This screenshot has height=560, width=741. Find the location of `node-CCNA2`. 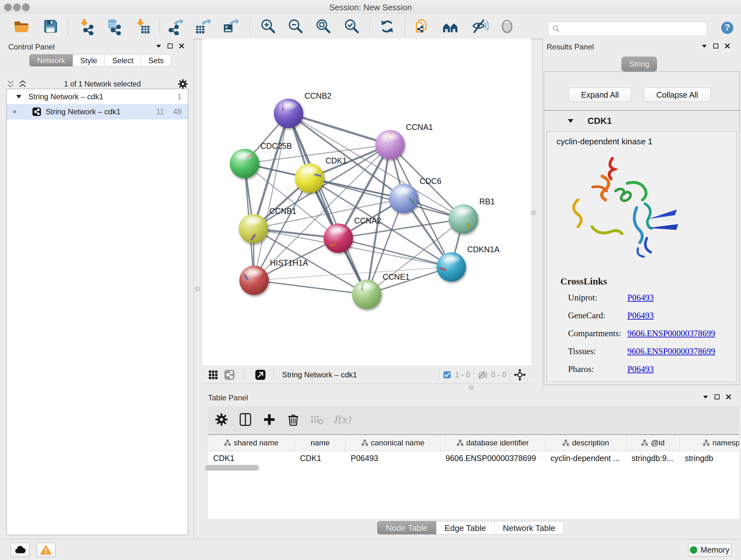

node-CCNA2 is located at coordinates (338, 238).